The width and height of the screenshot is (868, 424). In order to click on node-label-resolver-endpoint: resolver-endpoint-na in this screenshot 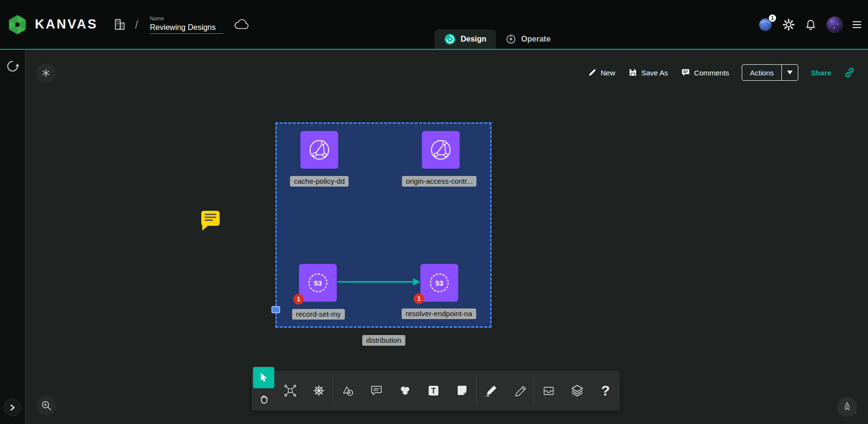, I will do `click(439, 314)`.